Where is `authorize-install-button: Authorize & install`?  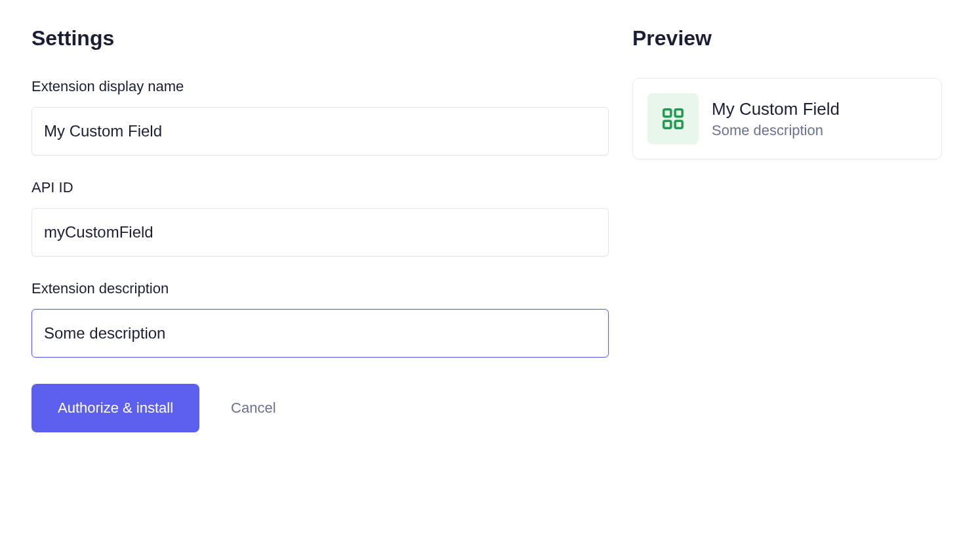
authorize-install-button: Authorize & install is located at coordinates (115, 408).